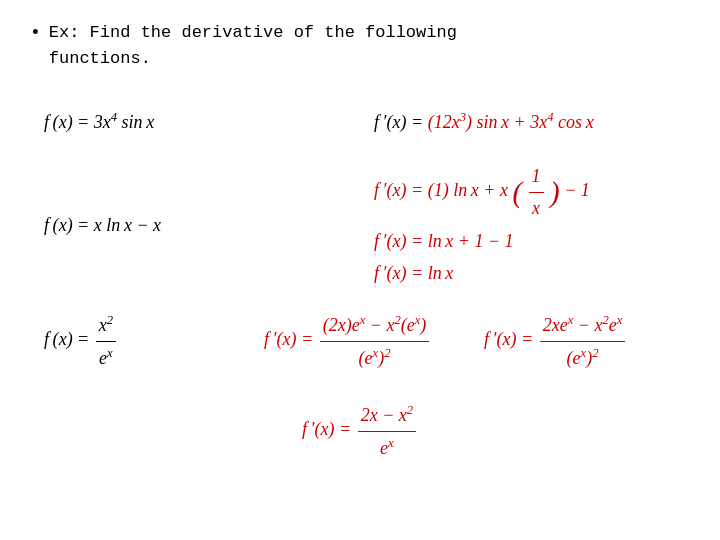 This screenshot has width=720, height=540. I want to click on math-fprime3c: f ′(x) = 2x − x2 ex, so click(360, 432).